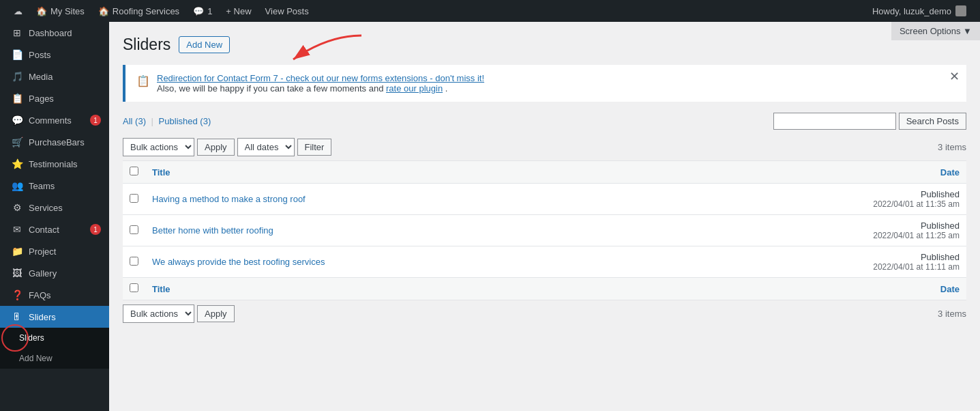  What do you see at coordinates (835, 122) in the screenshot?
I see `search-input` at bounding box center [835, 122].